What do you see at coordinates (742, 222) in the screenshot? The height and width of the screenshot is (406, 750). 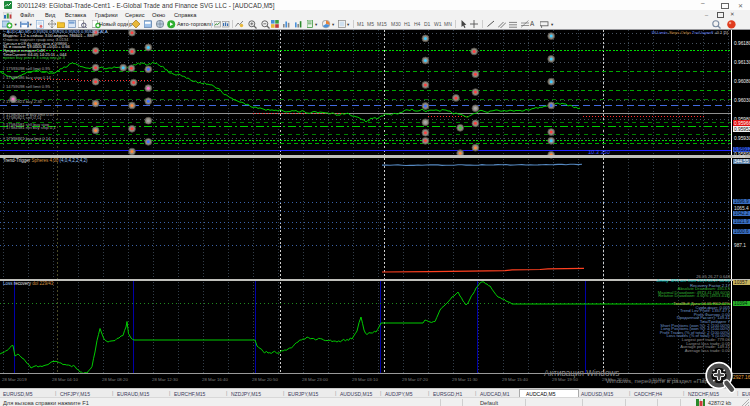 I see `svg-text: 1021.9` at bounding box center [742, 222].